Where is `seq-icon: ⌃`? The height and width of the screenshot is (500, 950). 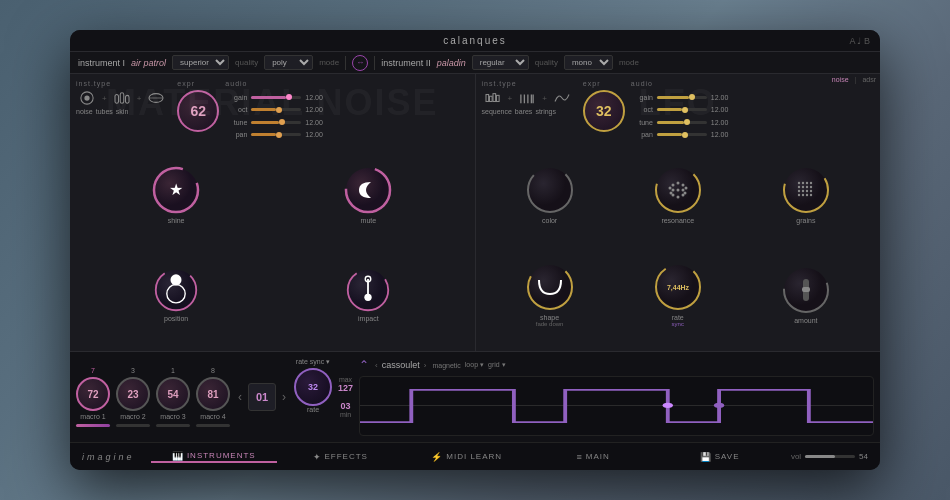
seq-icon: ⌃ is located at coordinates (364, 365).